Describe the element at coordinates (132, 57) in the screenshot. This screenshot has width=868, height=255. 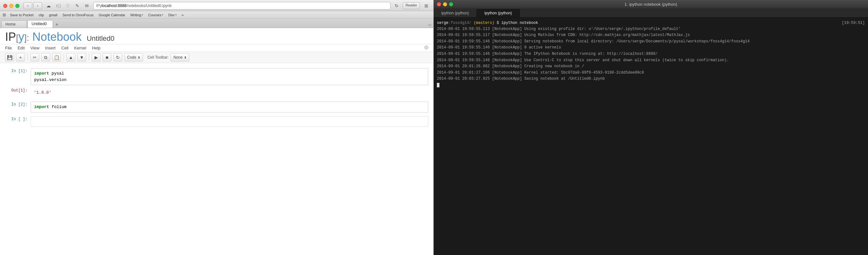
I see `cell-type-value: Code` at that location.